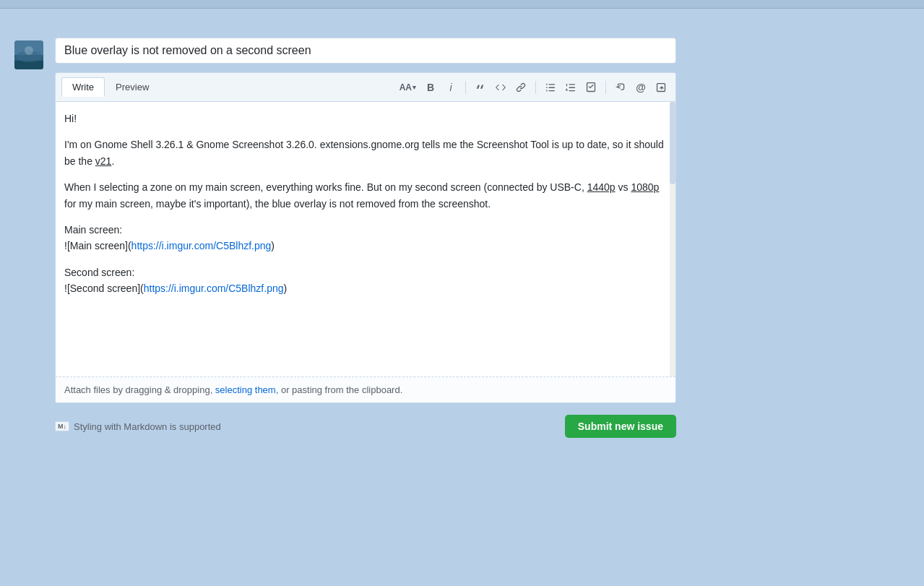 Image resolution: width=924 pixels, height=586 pixels. What do you see at coordinates (521, 87) in the screenshot?
I see `link-button` at bounding box center [521, 87].